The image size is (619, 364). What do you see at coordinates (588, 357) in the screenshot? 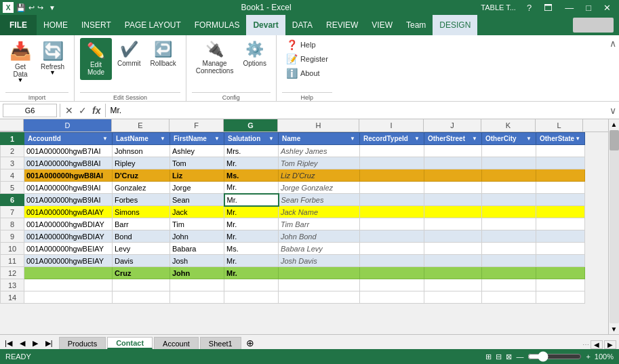
I see `zoom-plus: +` at bounding box center [588, 357].